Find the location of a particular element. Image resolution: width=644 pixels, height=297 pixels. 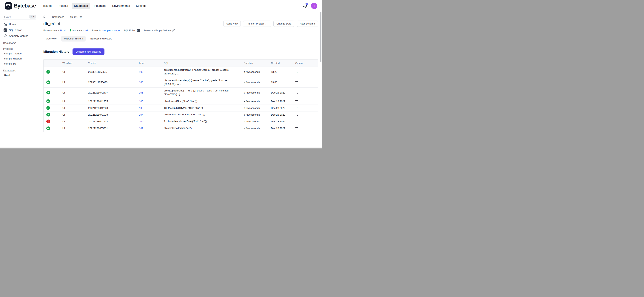

created-cell: 13:26 is located at coordinates (283, 72).